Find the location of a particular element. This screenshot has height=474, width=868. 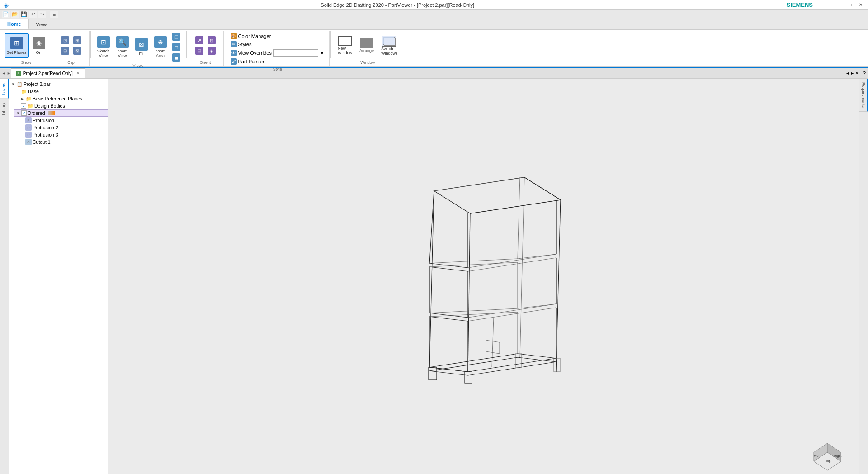

save-file-button: 💾 is located at coordinates (24, 14).